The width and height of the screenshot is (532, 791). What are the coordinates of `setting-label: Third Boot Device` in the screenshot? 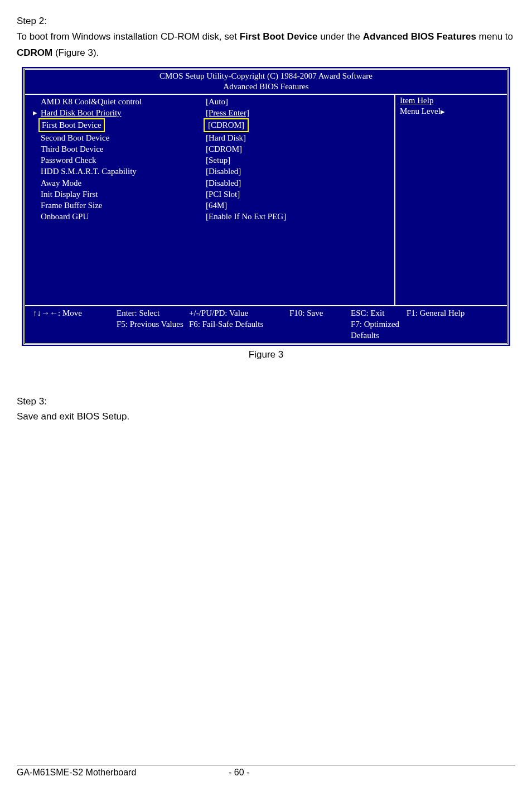 It's located at (72, 149).